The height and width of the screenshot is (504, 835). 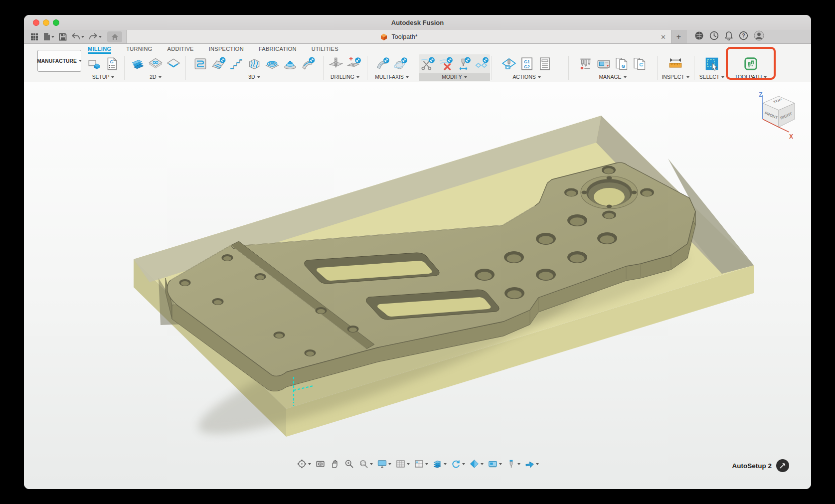 I want to click on group-label-actions: ACTIONS, so click(x=526, y=77).